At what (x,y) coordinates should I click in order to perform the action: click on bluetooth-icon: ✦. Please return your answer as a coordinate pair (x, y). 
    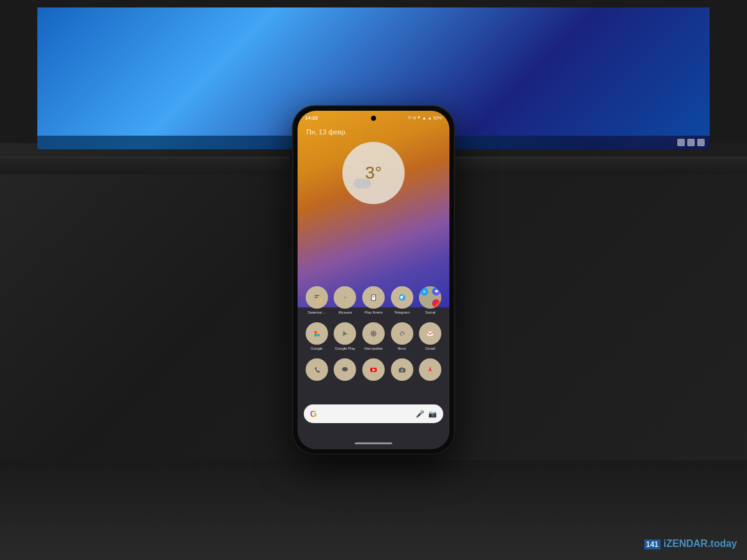
    Looking at the image, I should click on (419, 118).